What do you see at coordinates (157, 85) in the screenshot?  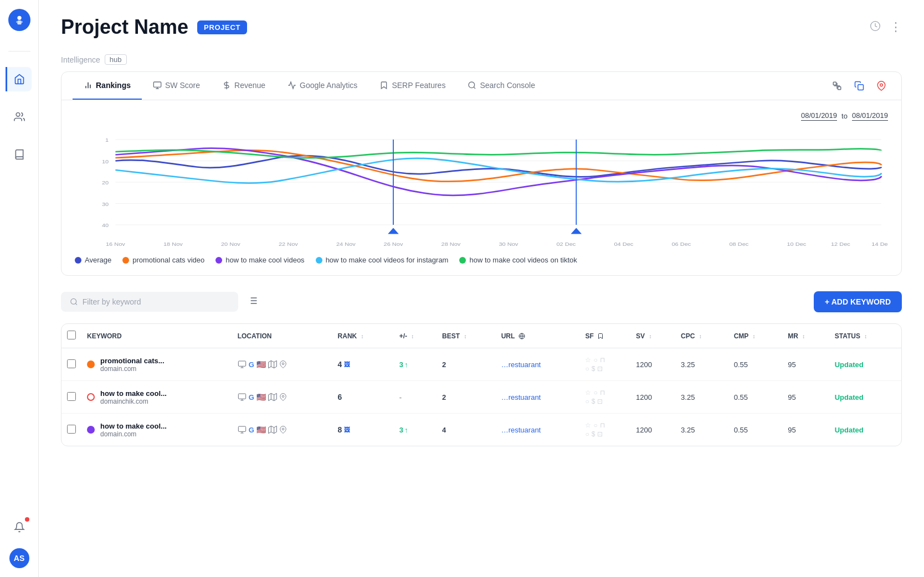 I see `sw-score-tab-icon` at bounding box center [157, 85].